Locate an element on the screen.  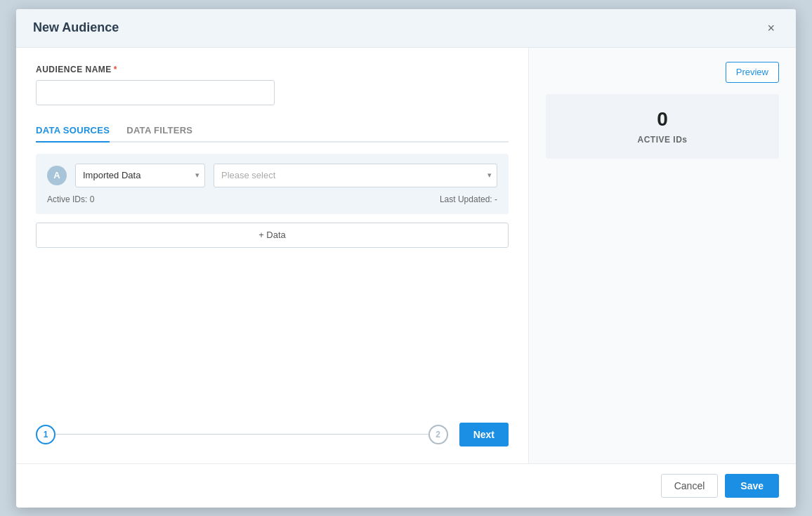
add-data-button: + Data is located at coordinates (273, 235).